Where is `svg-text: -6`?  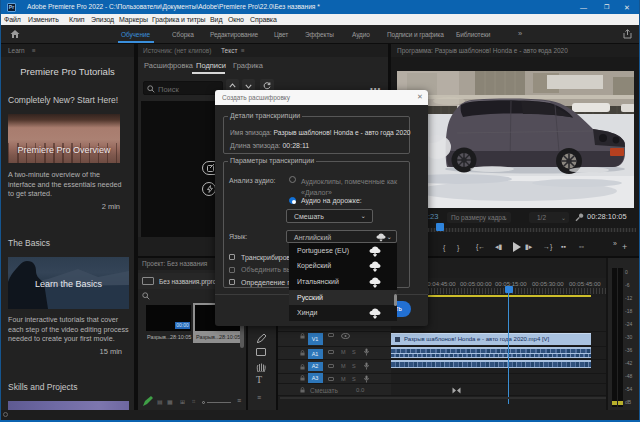 svg-text: -6 is located at coordinates (628, 285).